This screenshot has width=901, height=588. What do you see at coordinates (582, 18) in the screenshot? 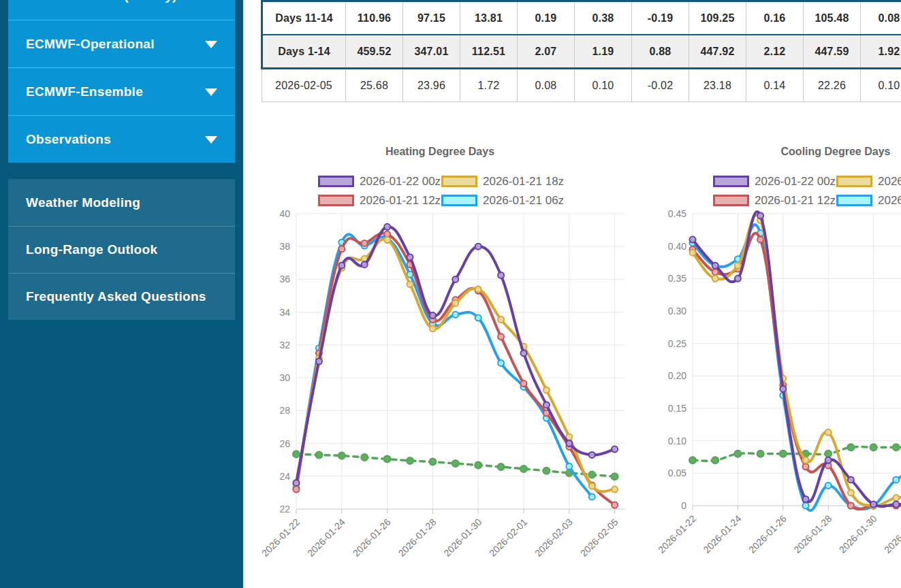
I see `table-row: Days 11-14 110.96 97.15 13.81 0.19 0.38 …` at bounding box center [582, 18].